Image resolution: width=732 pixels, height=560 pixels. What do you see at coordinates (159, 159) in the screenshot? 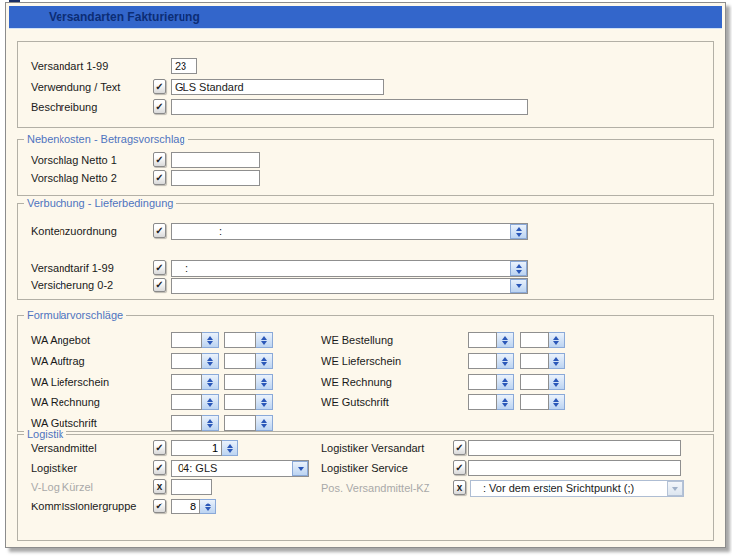
I see `vorschlag-netto1-checkbox: ✓` at bounding box center [159, 159].